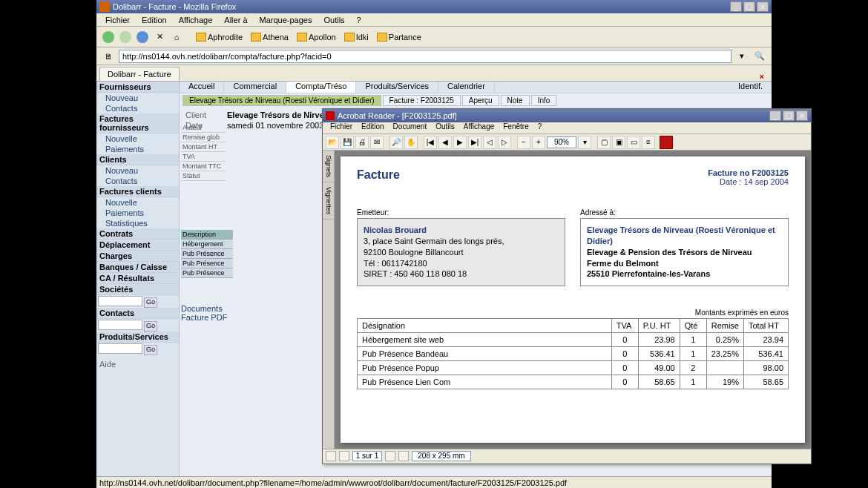  Describe the element at coordinates (479, 128) in the screenshot. I see `pdf-menu-view: Affichage` at that location.